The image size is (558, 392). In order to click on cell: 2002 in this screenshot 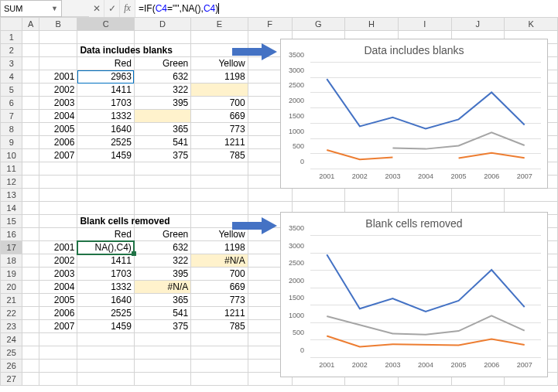, I will do `click(58, 261)`.